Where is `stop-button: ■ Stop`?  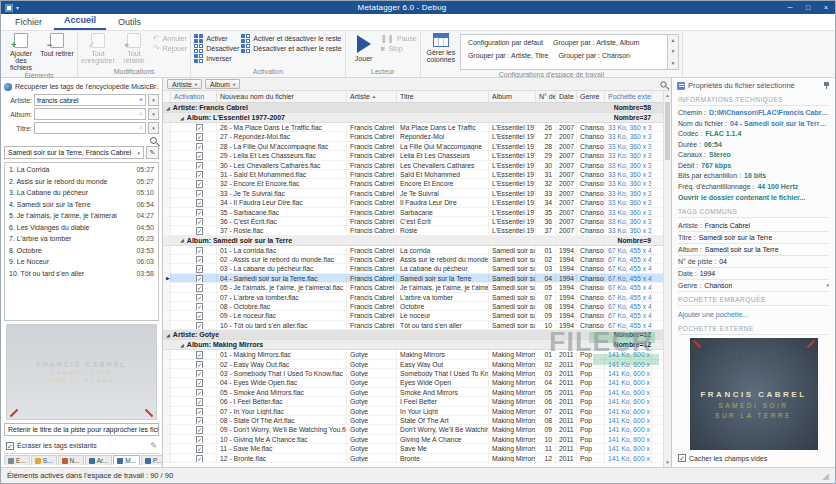 stop-button: ■ Stop is located at coordinates (399, 48).